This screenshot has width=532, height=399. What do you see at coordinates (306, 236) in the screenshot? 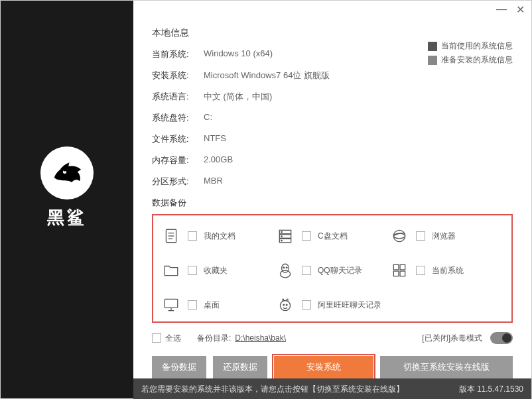
I see `checkbox-cdrive` at bounding box center [306, 236].